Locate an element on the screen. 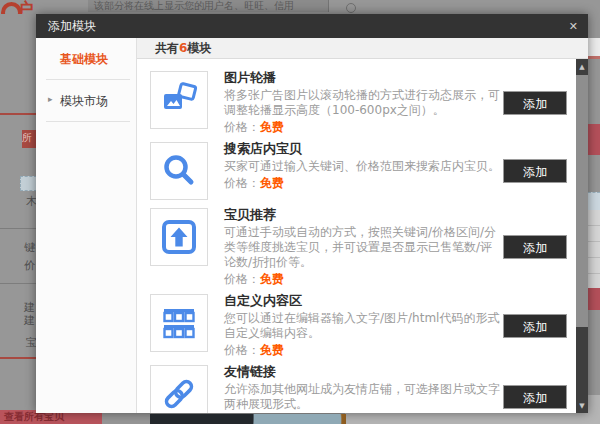 The width and height of the screenshot is (600, 424). background-right-strip is located at coordinates (594, 47).